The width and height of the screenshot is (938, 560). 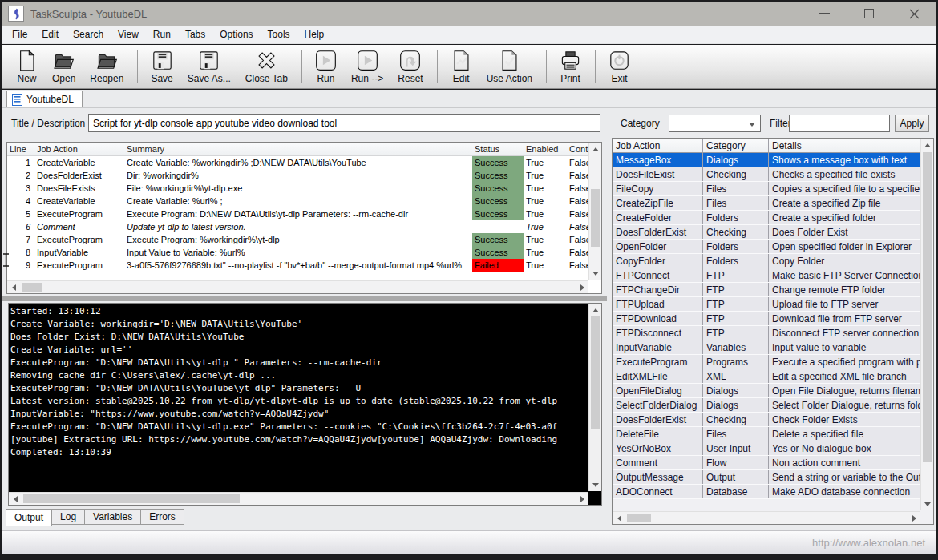 I want to click on title-description-input, so click(x=345, y=123).